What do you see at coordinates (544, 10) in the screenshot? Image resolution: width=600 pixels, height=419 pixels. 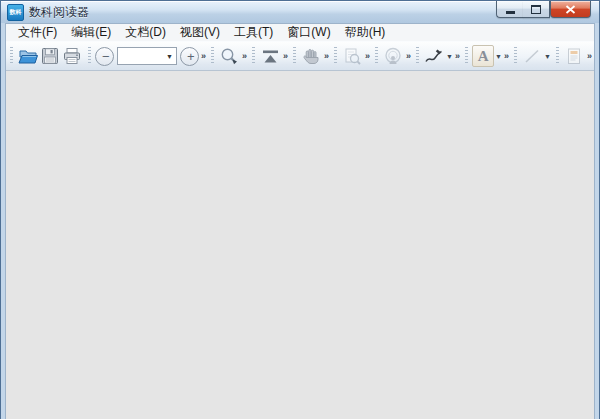 I see `window-controls` at bounding box center [544, 10].